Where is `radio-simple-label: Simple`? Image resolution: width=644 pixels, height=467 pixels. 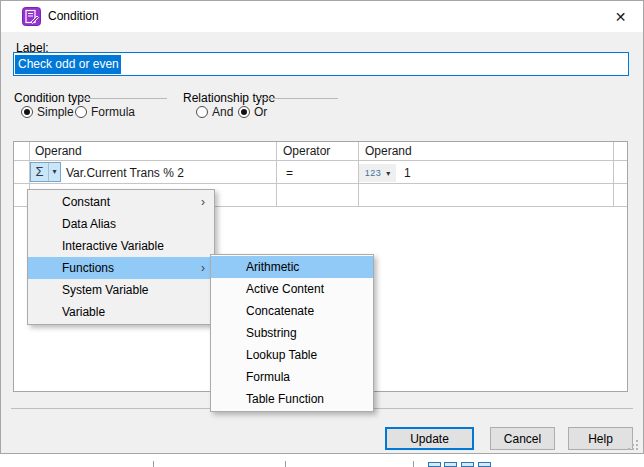
radio-simple-label: Simple is located at coordinates (56, 112).